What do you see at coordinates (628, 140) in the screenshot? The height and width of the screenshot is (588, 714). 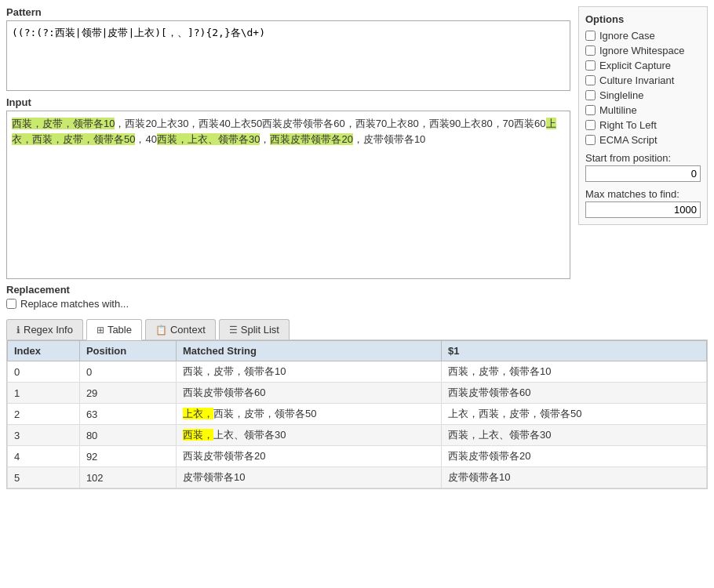 I see `ecma-script-label: ECMA Script` at bounding box center [628, 140].